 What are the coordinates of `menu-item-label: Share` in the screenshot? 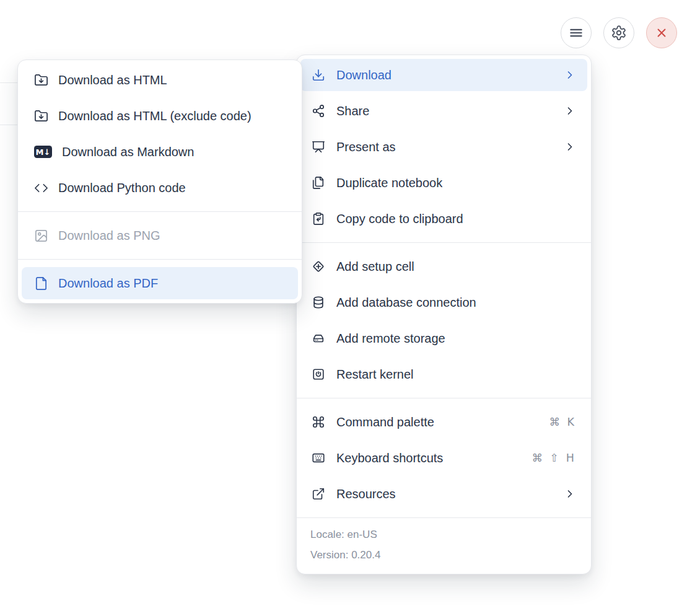 It's located at (445, 112).